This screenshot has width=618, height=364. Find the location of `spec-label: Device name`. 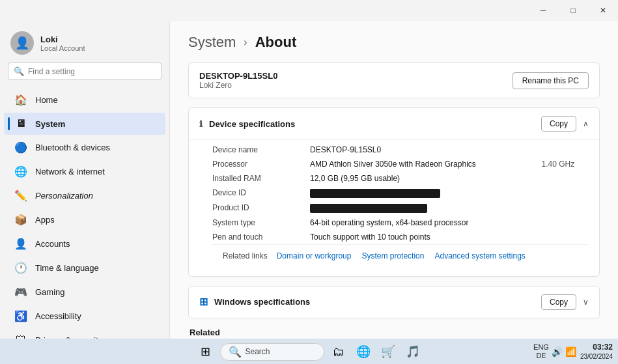

spec-label: Device name is located at coordinates (261, 150).